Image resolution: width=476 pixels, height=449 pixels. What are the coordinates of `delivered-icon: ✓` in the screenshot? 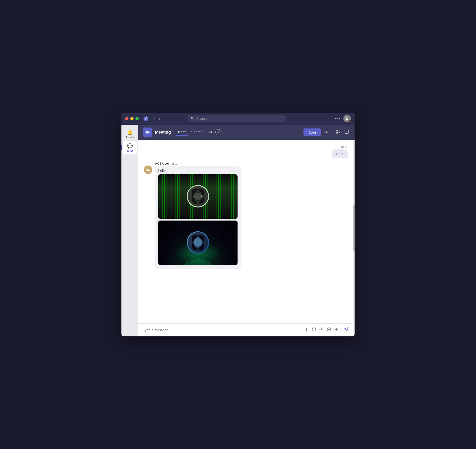 It's located at (342, 154).